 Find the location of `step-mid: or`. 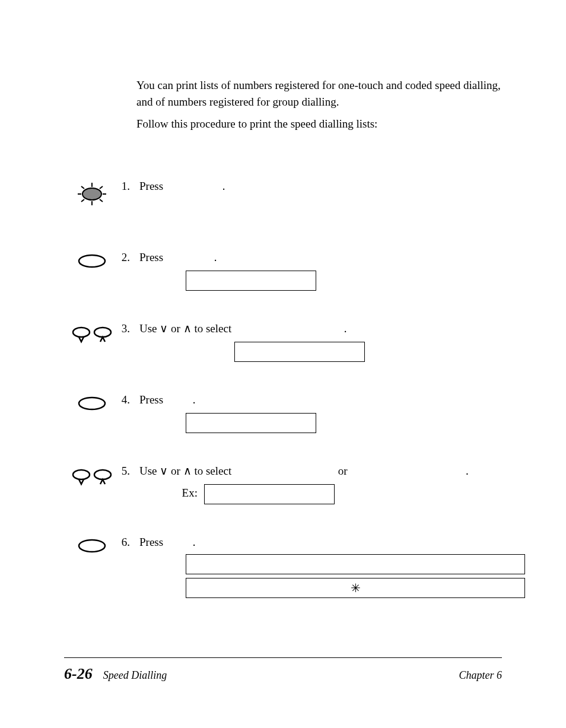

step-mid: or is located at coordinates (343, 471).